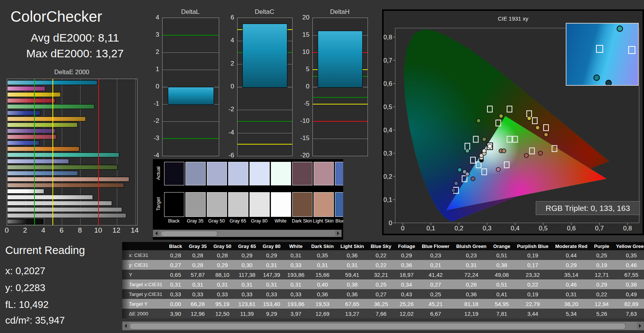 This screenshot has width=644, height=333. What do you see at coordinates (498, 169) in the screenshot?
I see `cie-measured-marker-magenta` at bounding box center [498, 169].